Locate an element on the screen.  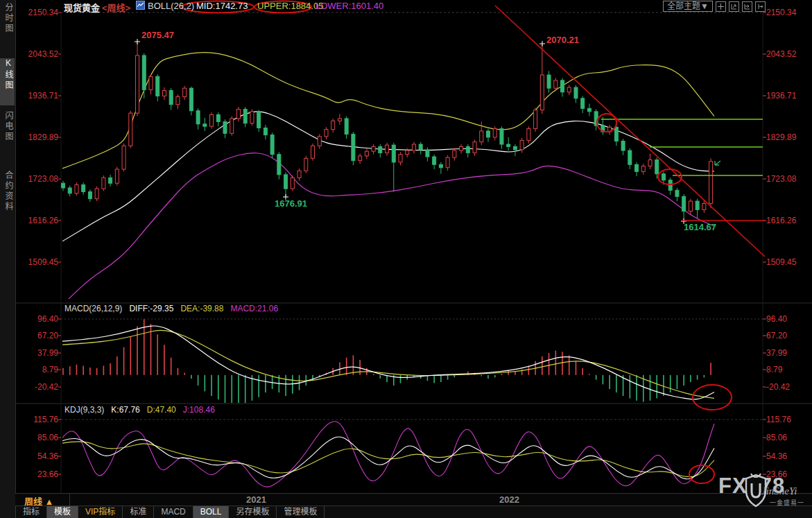
toolbar-item-6: BOLL is located at coordinates (211, 512).